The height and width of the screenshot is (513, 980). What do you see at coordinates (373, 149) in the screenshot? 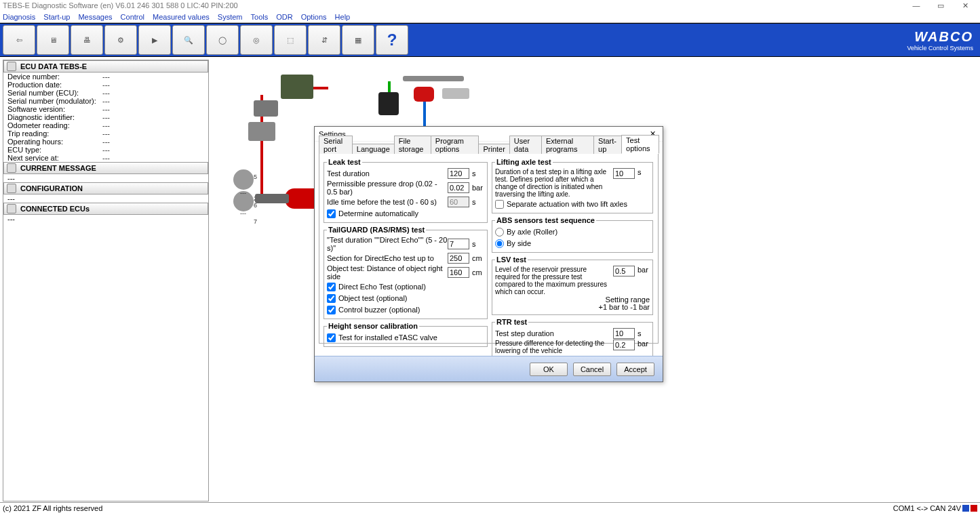
I see `tab-language: Language` at bounding box center [373, 149].